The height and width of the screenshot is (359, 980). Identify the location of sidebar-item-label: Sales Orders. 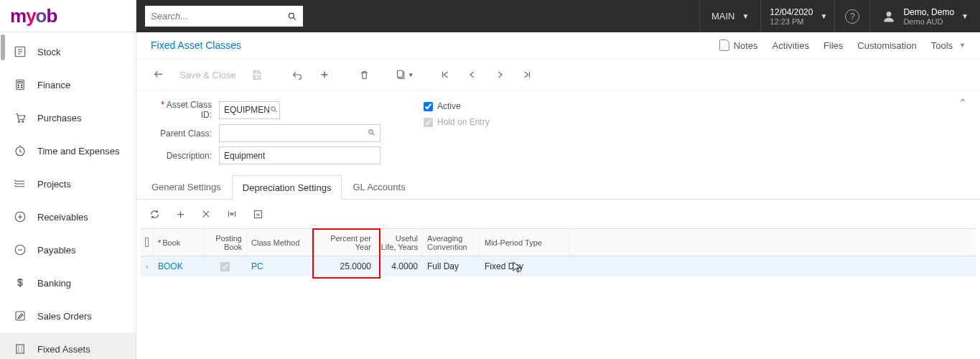
(65, 316).